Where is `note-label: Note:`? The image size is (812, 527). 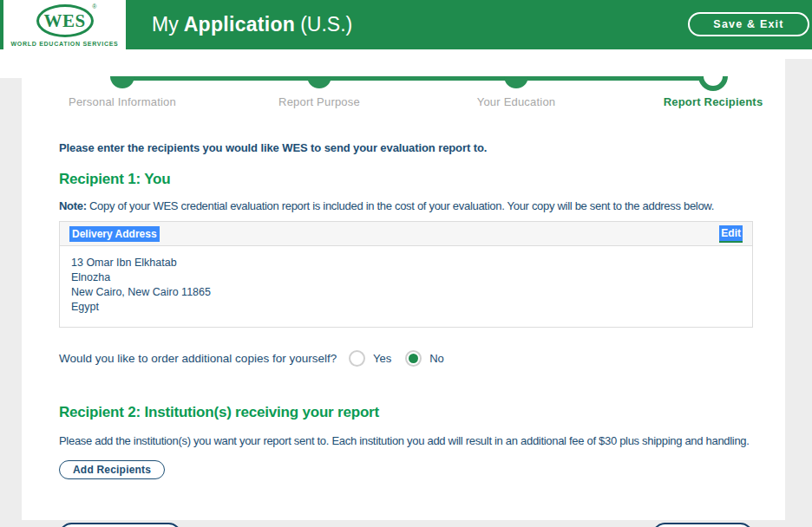 note-label: Note: is located at coordinates (73, 206).